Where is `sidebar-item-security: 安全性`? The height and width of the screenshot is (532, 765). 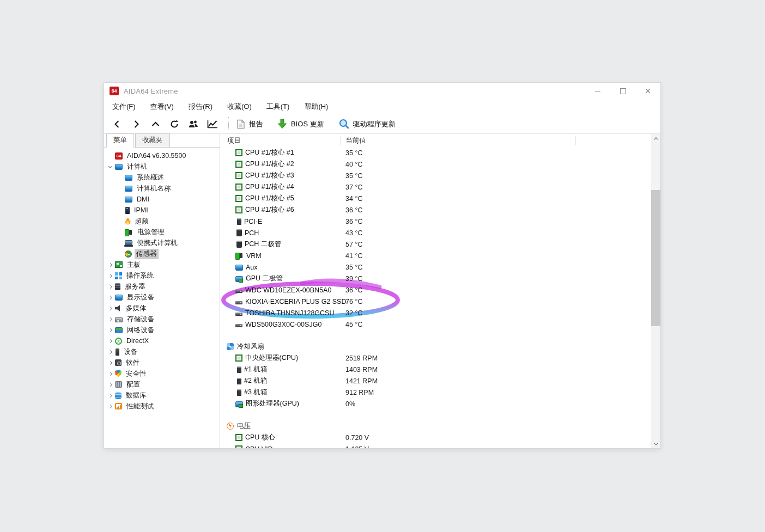 sidebar-item-security: 安全性 is located at coordinates (162, 374).